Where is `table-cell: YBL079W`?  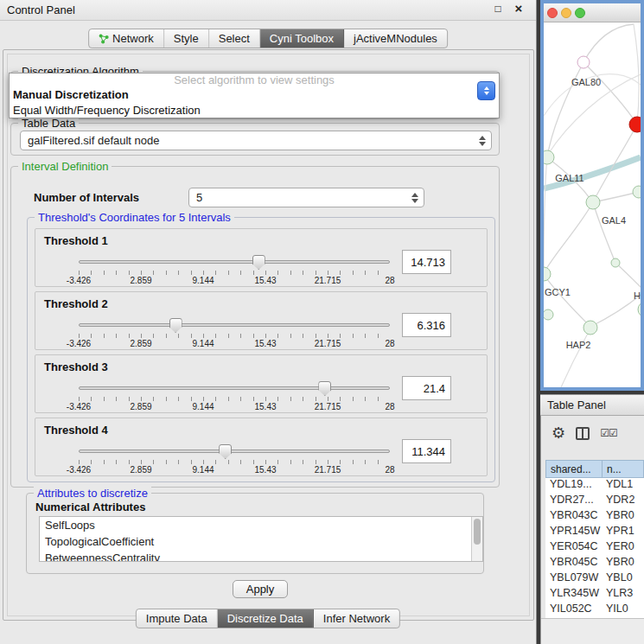 table-cell: YBL079W is located at coordinates (574, 579).